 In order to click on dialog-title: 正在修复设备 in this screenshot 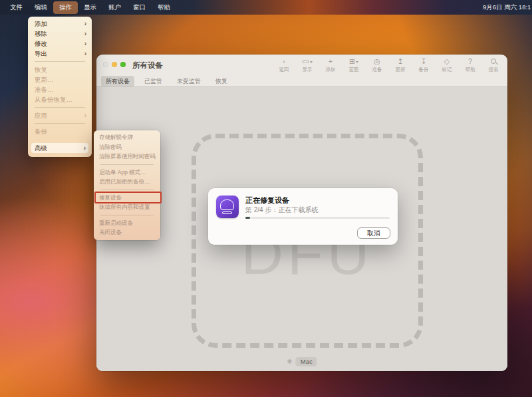, I will do `click(267, 201)`.